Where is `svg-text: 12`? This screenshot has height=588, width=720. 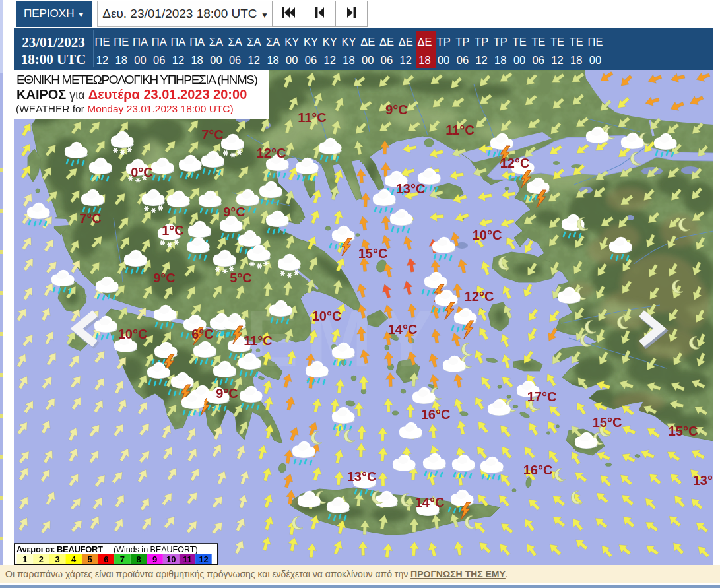 svg-text: 12 is located at coordinates (203, 560).